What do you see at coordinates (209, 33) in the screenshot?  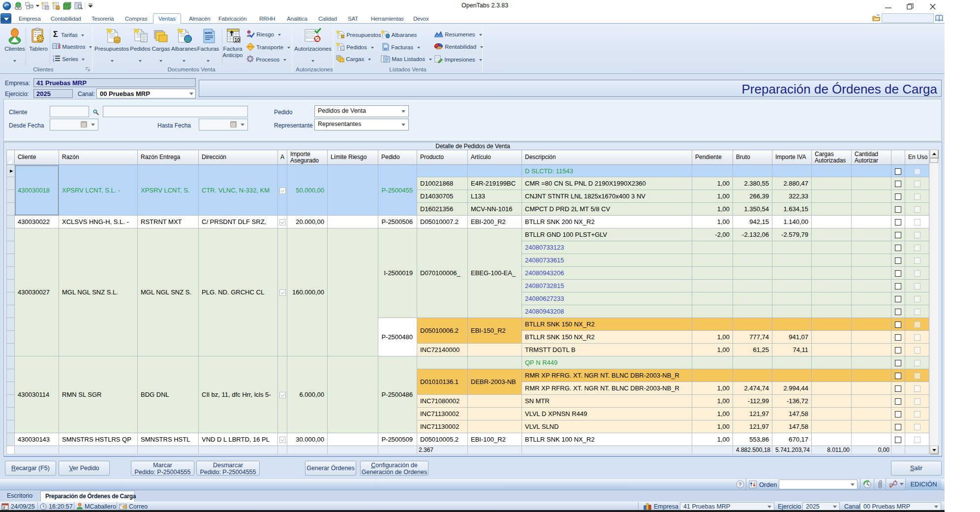 I see `svg-text: NVRX` at bounding box center [209, 33].